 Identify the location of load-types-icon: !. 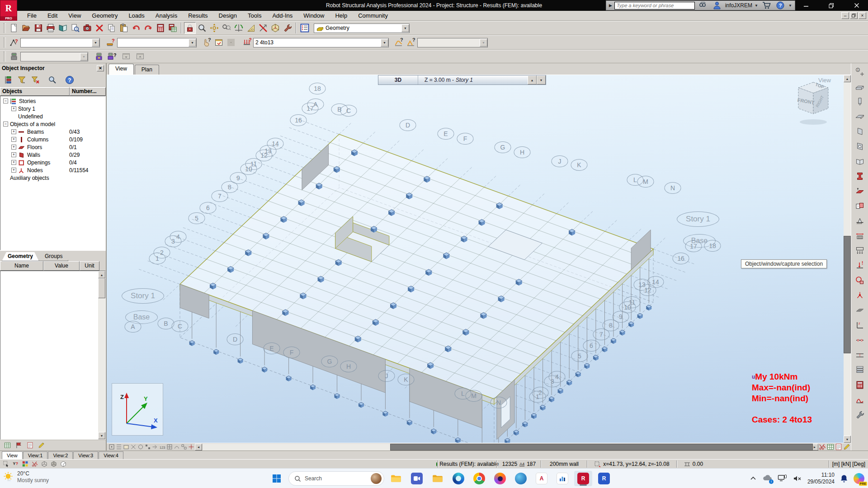
(860, 266).